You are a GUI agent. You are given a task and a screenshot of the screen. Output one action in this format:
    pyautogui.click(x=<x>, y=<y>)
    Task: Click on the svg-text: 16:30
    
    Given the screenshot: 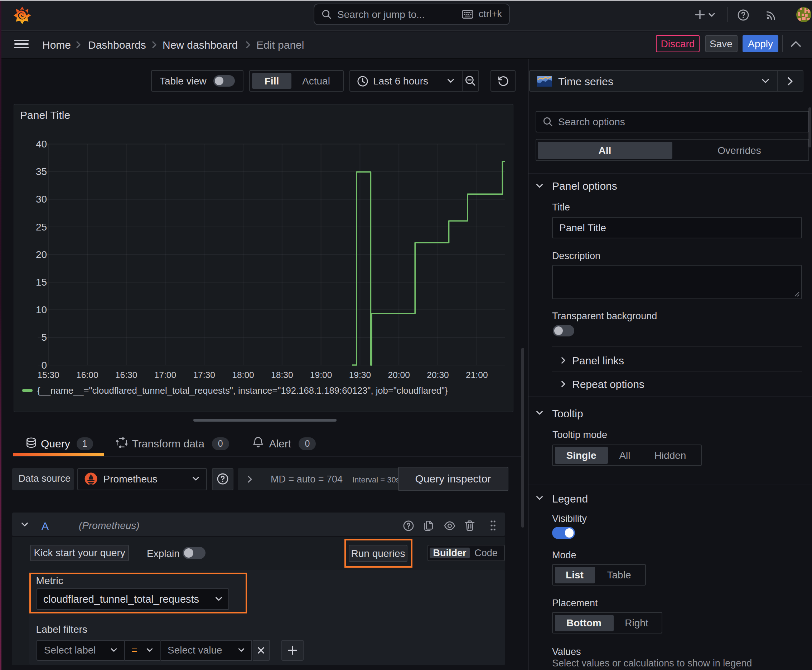 What is the action you would take?
    pyautogui.click(x=126, y=375)
    